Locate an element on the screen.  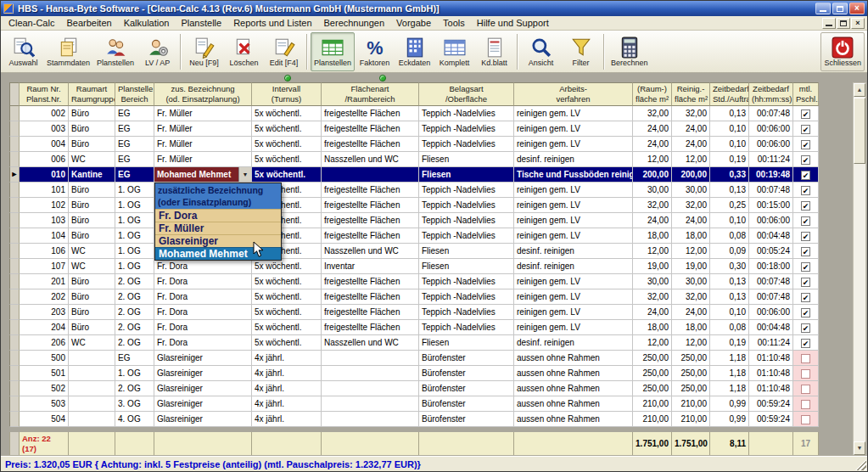
table-row: 002BüroEGFr. Müller5x wöchentl.freigeste… is located at coordinates (414, 114).